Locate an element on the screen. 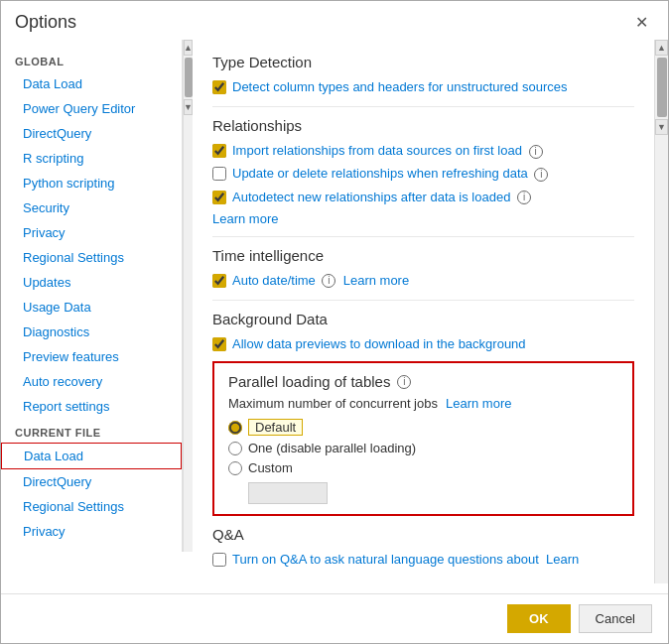 This screenshot has height=644, width=669. sidebar-item-python-scripting: Python scripting is located at coordinates (91, 183).